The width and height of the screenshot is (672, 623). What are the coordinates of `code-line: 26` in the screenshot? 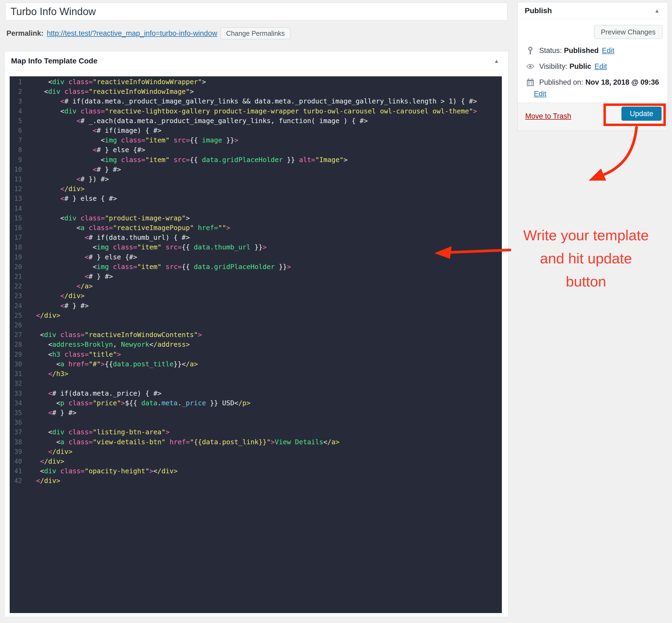 It's located at (256, 325).